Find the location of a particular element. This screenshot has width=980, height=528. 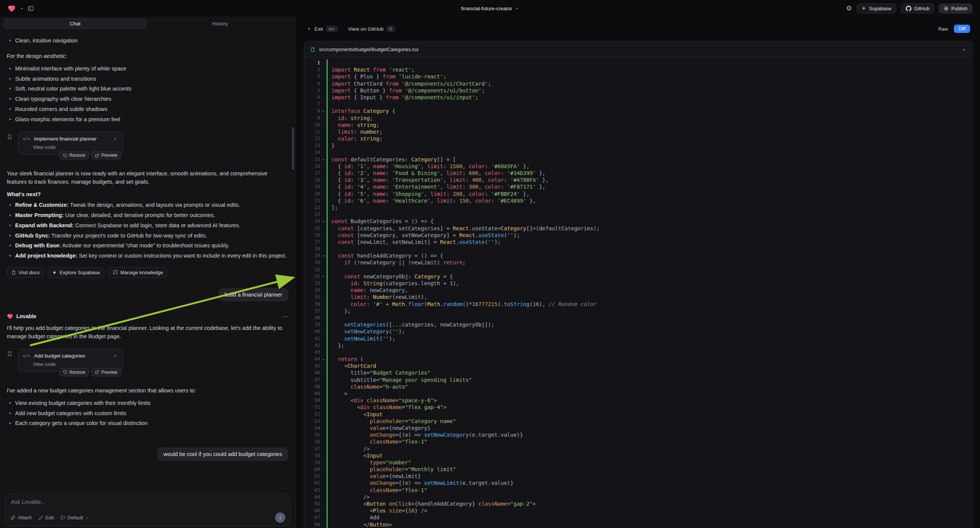

code-text: const newCategoryObj: Category = { is located at coordinates (390, 277).